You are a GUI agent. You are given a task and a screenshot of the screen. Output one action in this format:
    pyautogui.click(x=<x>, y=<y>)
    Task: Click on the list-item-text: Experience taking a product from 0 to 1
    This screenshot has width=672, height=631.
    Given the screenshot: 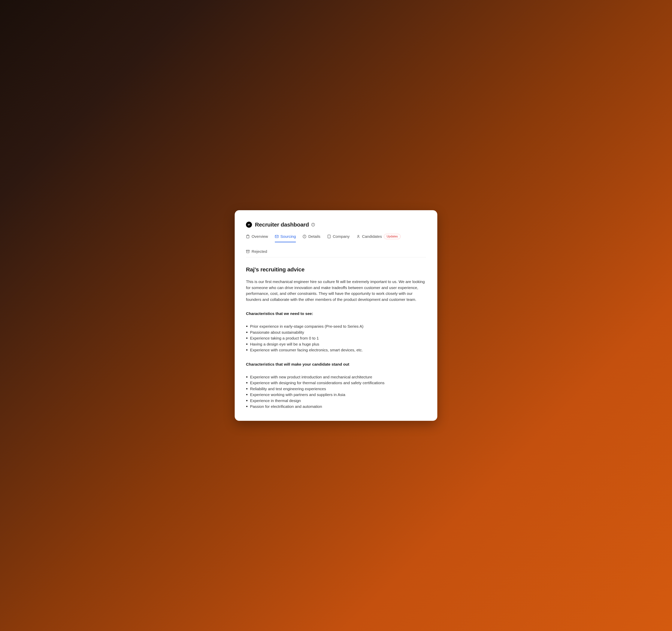 What is the action you would take?
    pyautogui.click(x=285, y=338)
    